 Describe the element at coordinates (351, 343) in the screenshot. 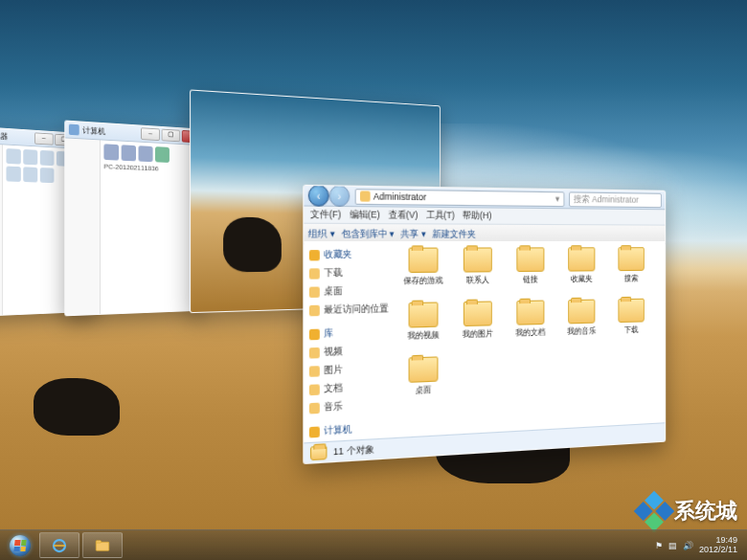

I see `explorer-sidebar: 收藏夹下载桌面最近访问的位置库视频图片文档音乐计算机网络` at that location.